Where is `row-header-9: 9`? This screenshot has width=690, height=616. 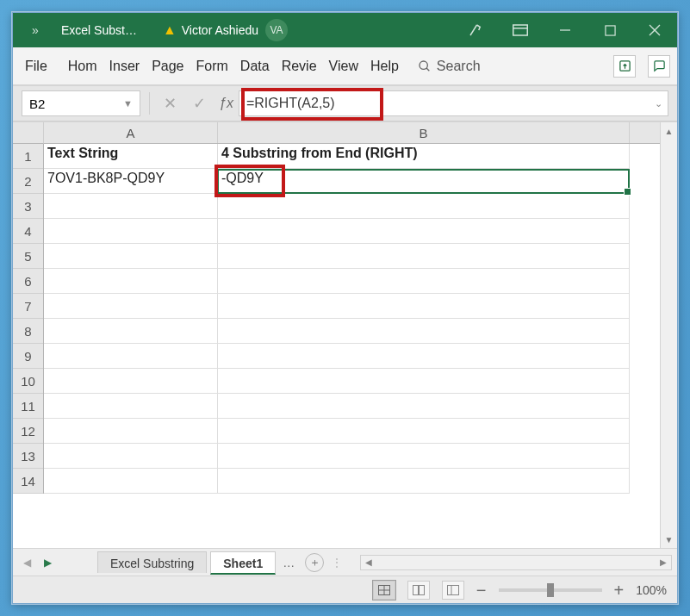
row-header-9: 9 is located at coordinates (28, 357).